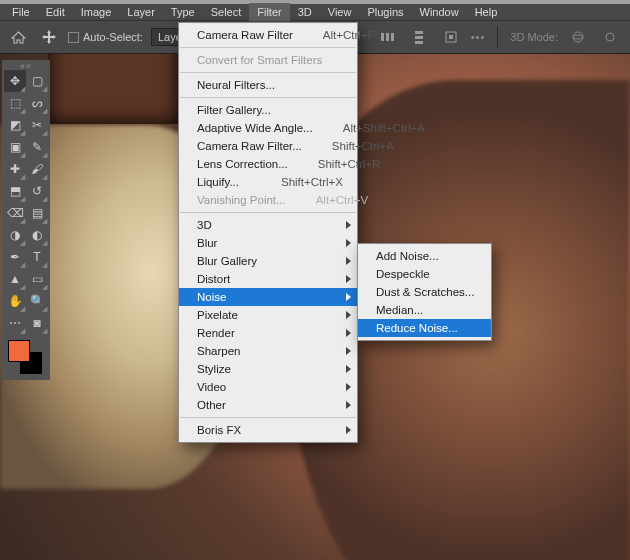 The image size is (630, 560). What do you see at coordinates (37, 147) in the screenshot?
I see `eyedropper-tool: ✎◢` at bounding box center [37, 147].